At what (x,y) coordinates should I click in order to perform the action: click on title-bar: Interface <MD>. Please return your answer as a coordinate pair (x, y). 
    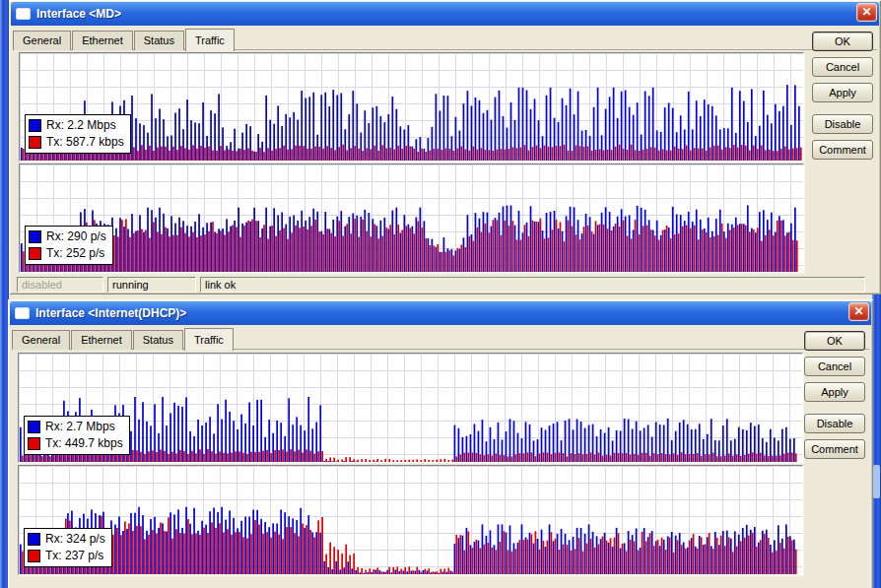
    Looking at the image, I should click on (445, 14).